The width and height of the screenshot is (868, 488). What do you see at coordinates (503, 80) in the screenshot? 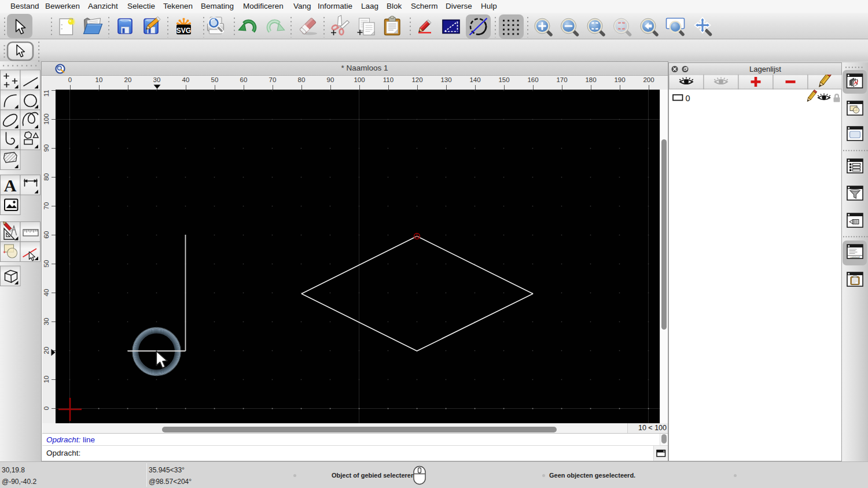
I see `svg-text: 150` at bounding box center [503, 80].